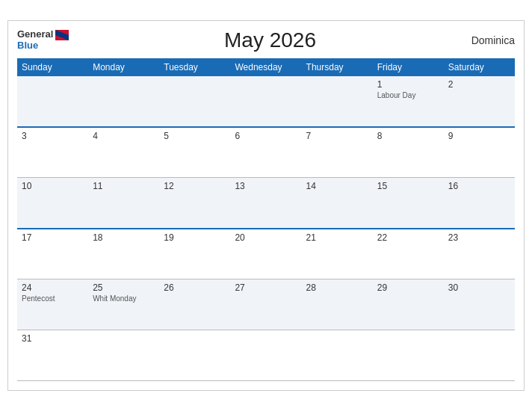 The width and height of the screenshot is (532, 411). Describe the element at coordinates (52, 254) in the screenshot. I see `calendar-cell: 17` at that location.